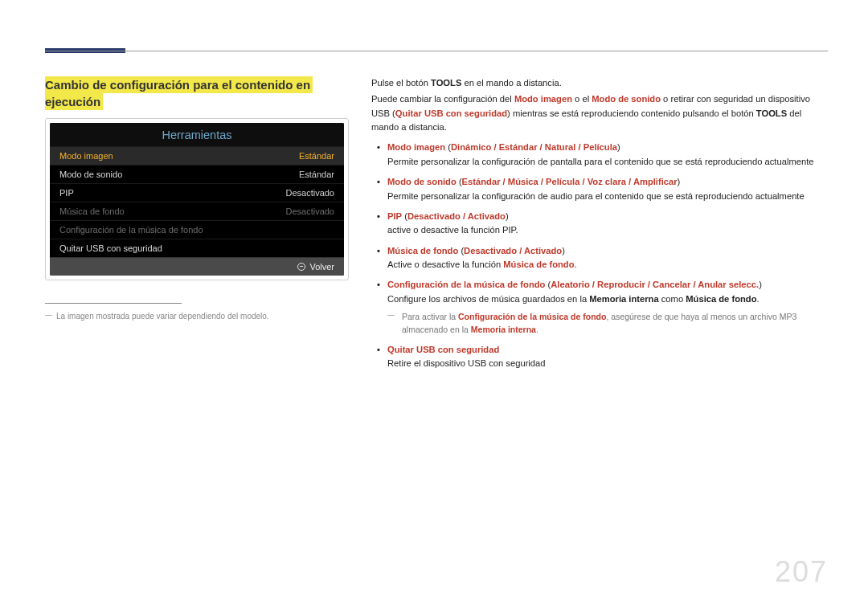  Describe the element at coordinates (600, 307) in the screenshot. I see `feature-config-musica: Configuración de la música de fondo (Ale…` at that location.